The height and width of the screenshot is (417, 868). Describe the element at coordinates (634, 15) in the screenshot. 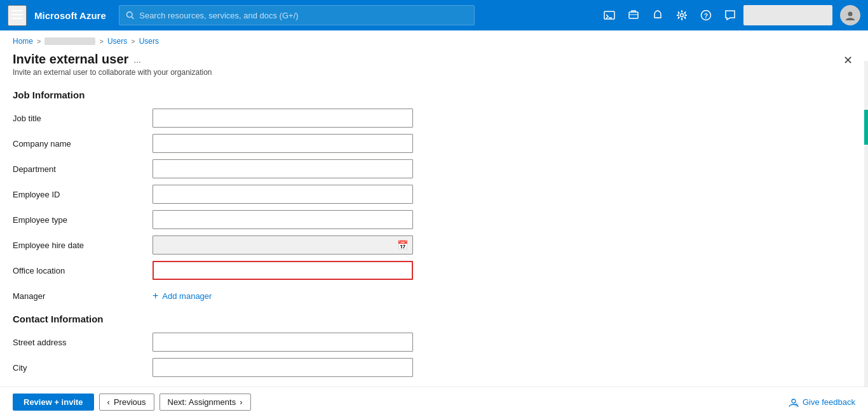

I see `directory-button` at that location.